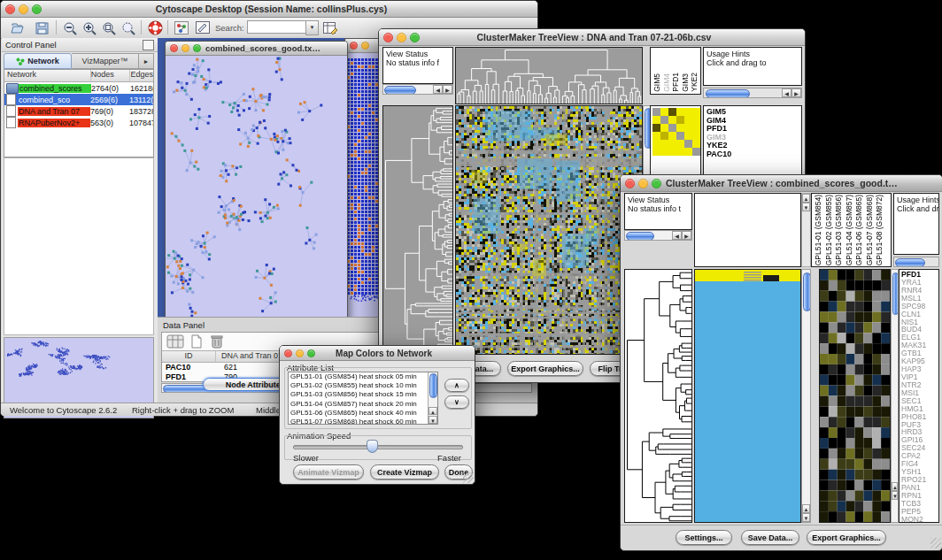  I want to click on tab-overflow-button: ►, so click(147, 61).